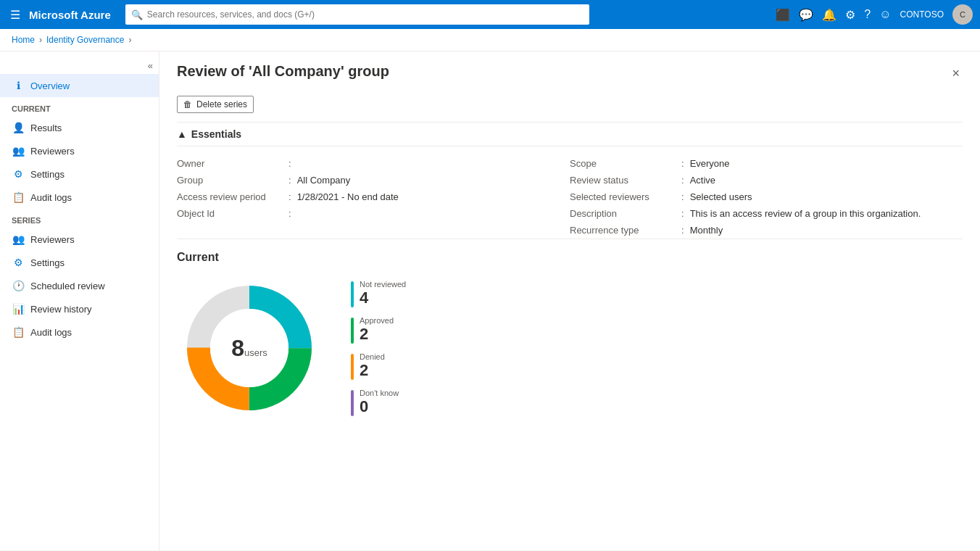  Describe the element at coordinates (490, 41) in the screenshot. I see `breadcrumb: Home › Identity Governance ›` at that location.